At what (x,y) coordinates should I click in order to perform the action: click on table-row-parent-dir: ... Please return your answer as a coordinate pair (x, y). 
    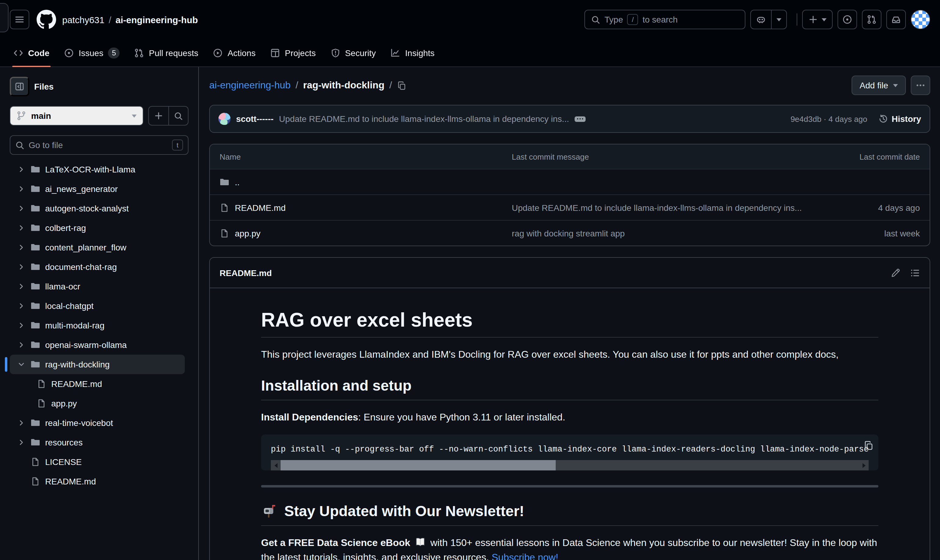
    Looking at the image, I should click on (570, 182).